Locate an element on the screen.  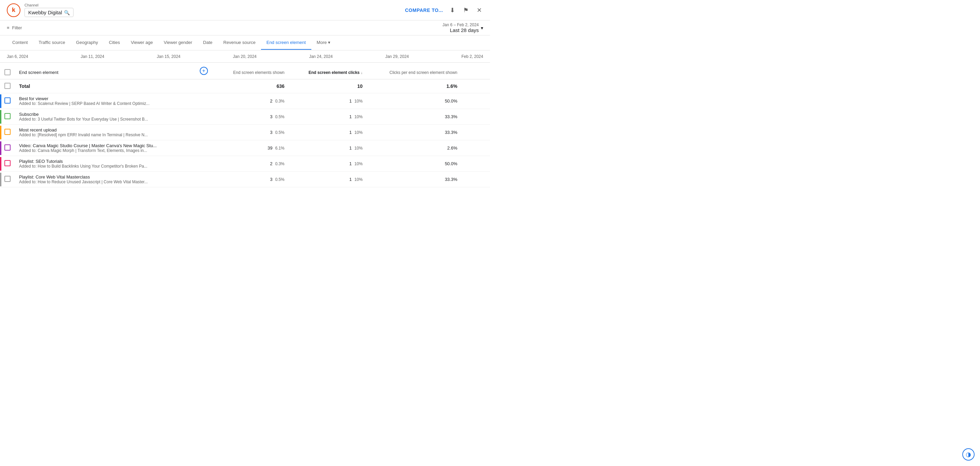
table-row: Best for viewerAdded to: Scalenut Review… is located at coordinates (245, 101).